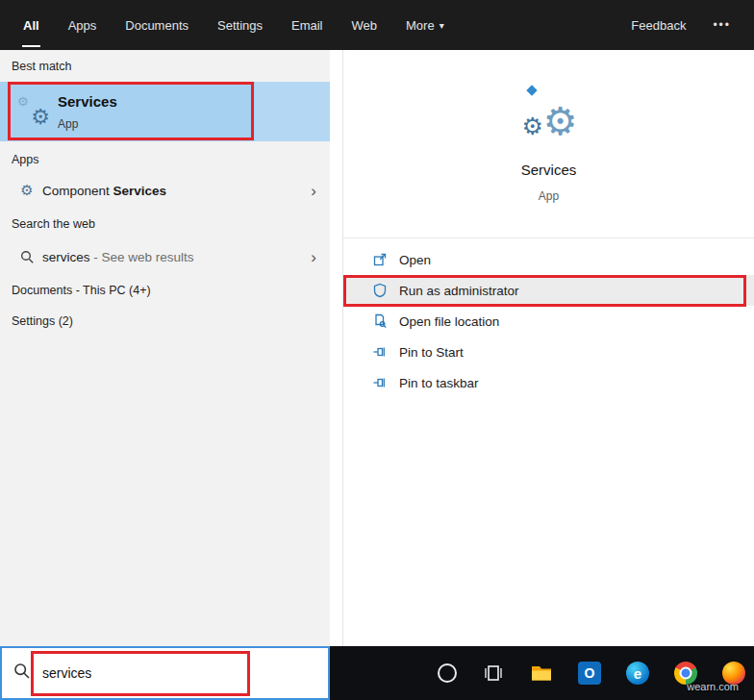 The image size is (754, 700). What do you see at coordinates (25, 160) in the screenshot?
I see `apps-section-header: Apps` at bounding box center [25, 160].